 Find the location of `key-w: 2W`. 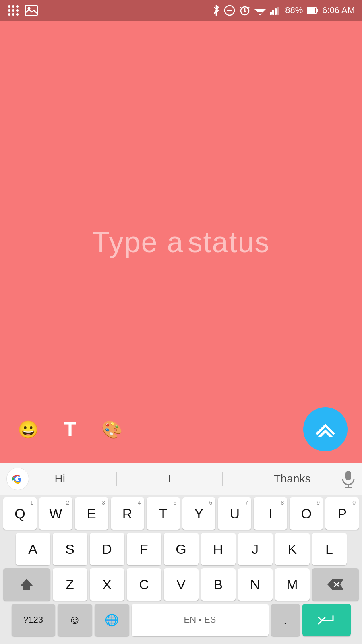

key-w: 2W is located at coordinates (56, 514).